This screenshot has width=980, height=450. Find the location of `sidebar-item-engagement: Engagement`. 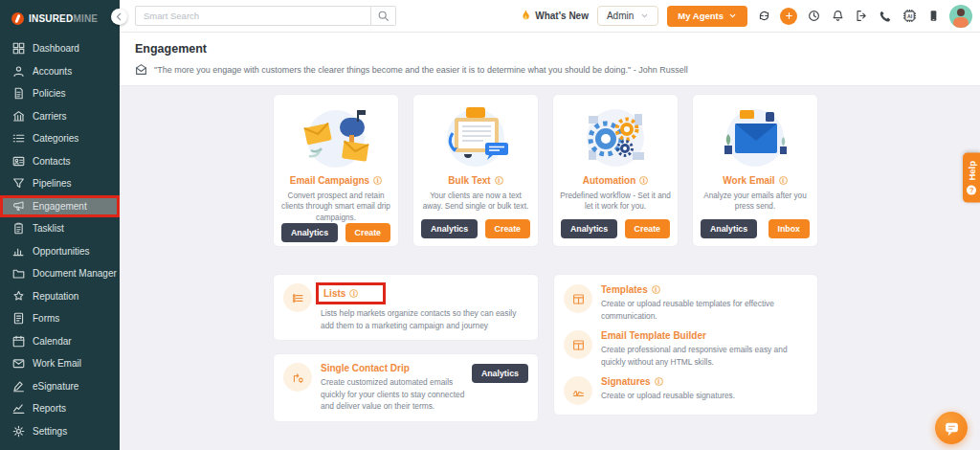

sidebar-item-engagement: Engagement is located at coordinates (59, 207).